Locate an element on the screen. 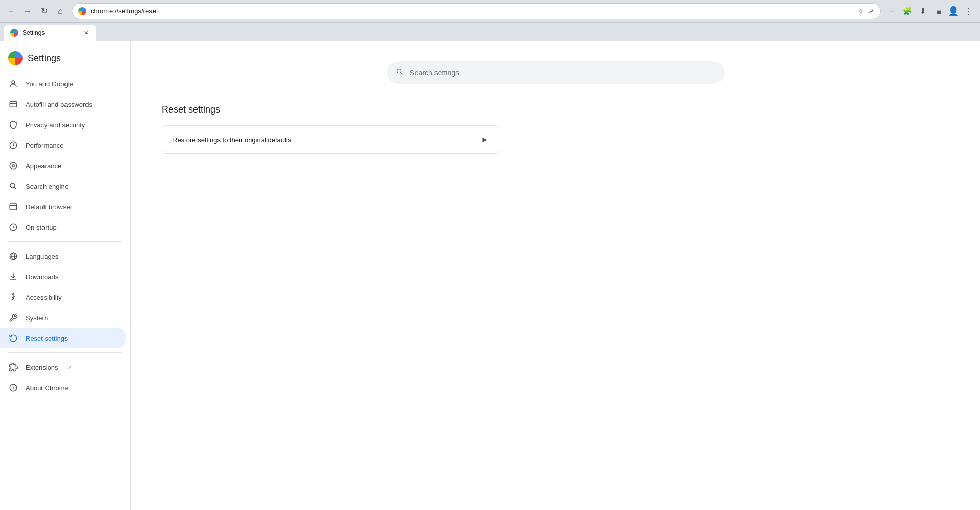 The image size is (980, 510). site-favicon is located at coordinates (82, 11).